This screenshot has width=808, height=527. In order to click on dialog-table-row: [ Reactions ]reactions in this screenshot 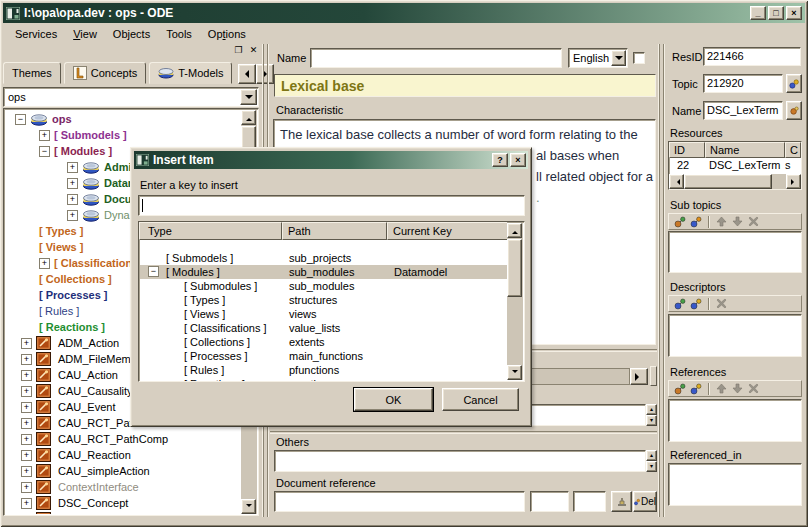, I will do `click(324, 380)`.